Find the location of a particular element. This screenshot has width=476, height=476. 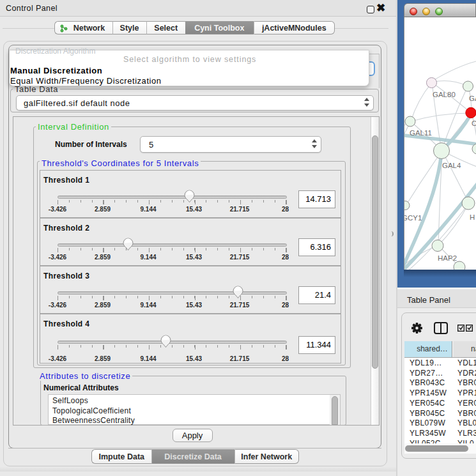

svg-text: GAL4 is located at coordinates (452, 165).